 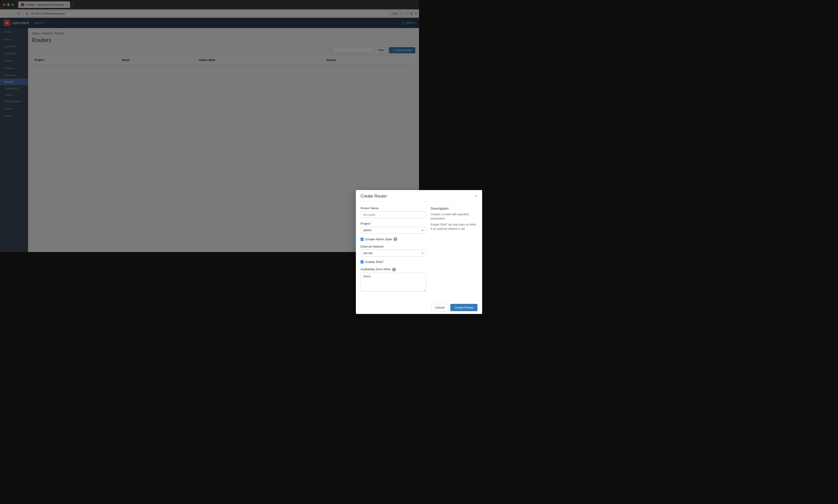 I want to click on enable-admin-state-checkbox, so click(x=362, y=239).